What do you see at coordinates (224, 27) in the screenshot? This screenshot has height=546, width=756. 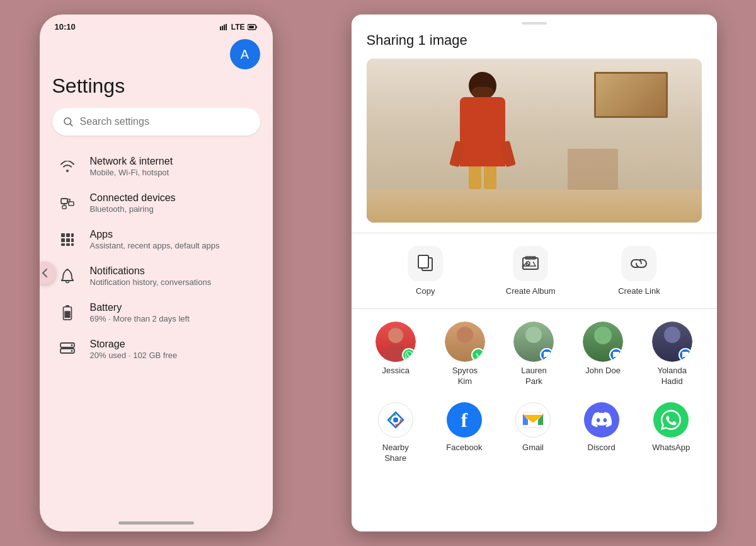 I see `signal-icon` at bounding box center [224, 27].